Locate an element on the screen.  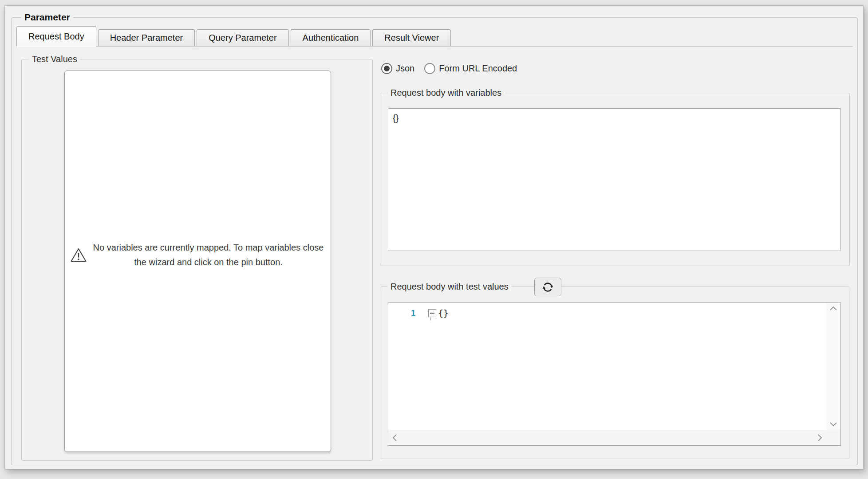
request-body-test-values-title: Request body with test values is located at coordinates (450, 287).